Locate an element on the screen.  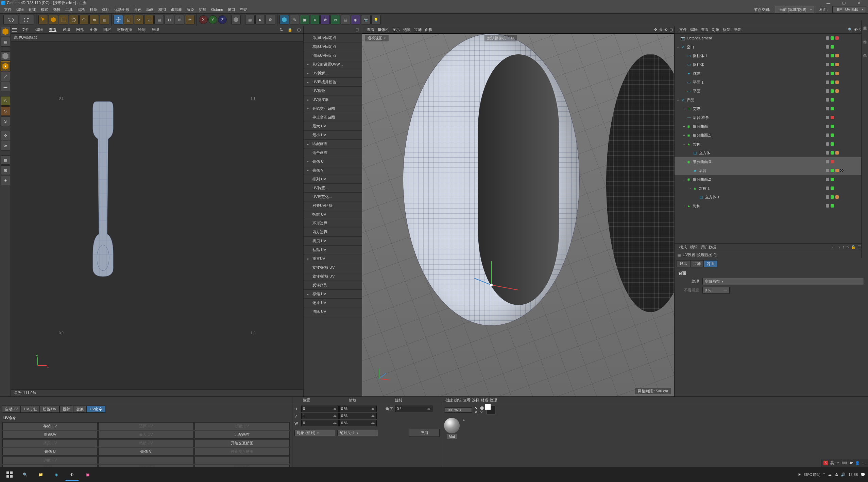
attr-opacity-input: 0 %◂▸ is located at coordinates (716, 290).